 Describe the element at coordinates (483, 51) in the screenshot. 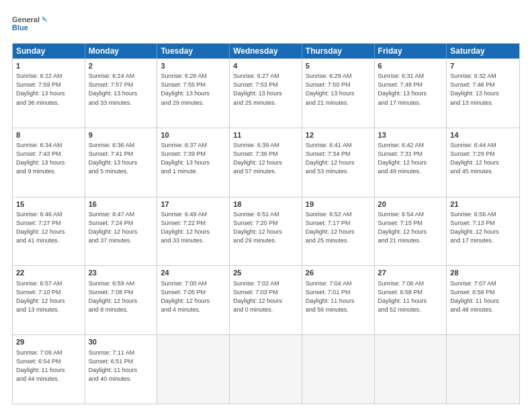

I see `header-day-saturday: Saturday` at that location.